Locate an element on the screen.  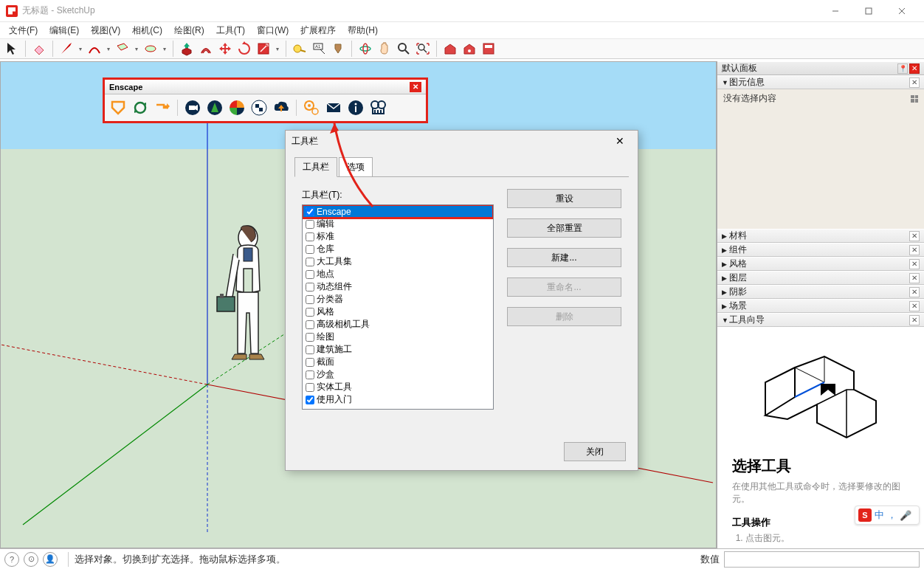
menu-item: 相机(C) is located at coordinates (148, 31).